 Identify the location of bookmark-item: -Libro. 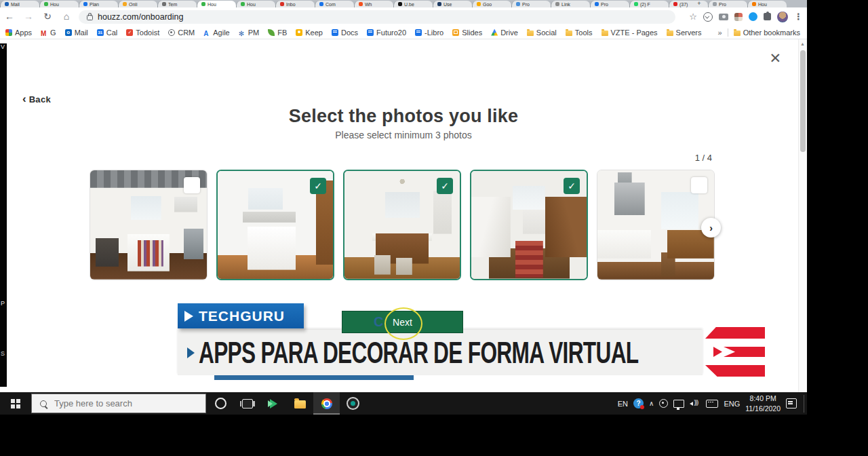
(429, 33).